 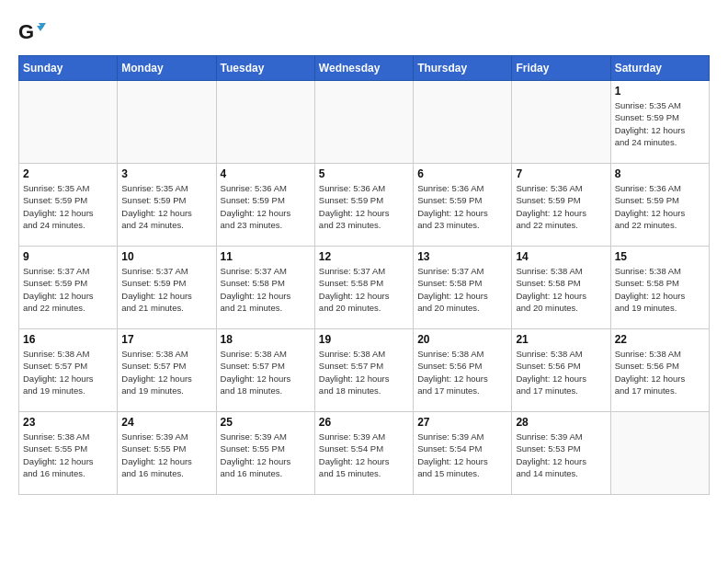 What do you see at coordinates (265, 454) in the screenshot?
I see `calendar-cell: 25Sunrise: 5:39 AM Sunset: 5:55 PM Dayli…` at bounding box center [265, 454].